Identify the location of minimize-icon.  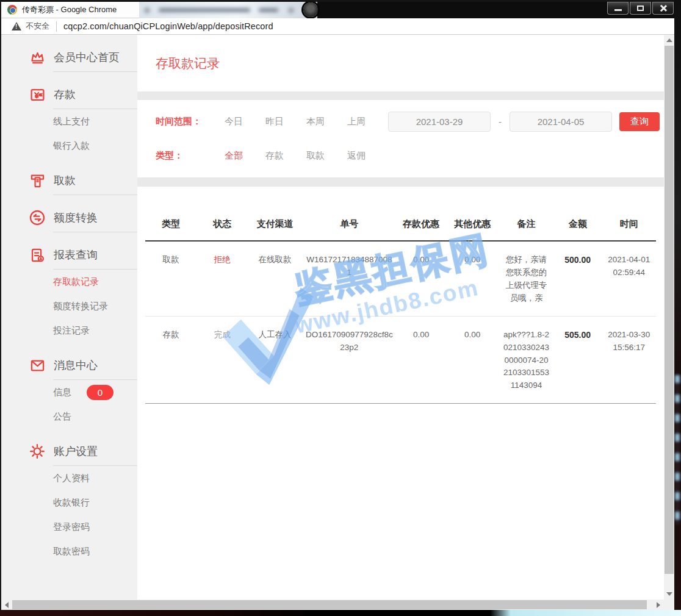
(618, 10).